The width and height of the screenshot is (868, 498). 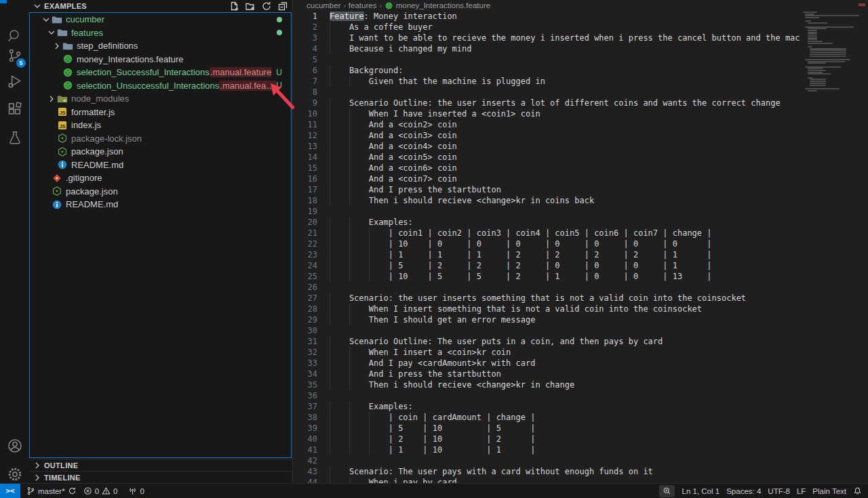 I want to click on line-number: 11, so click(x=308, y=125).